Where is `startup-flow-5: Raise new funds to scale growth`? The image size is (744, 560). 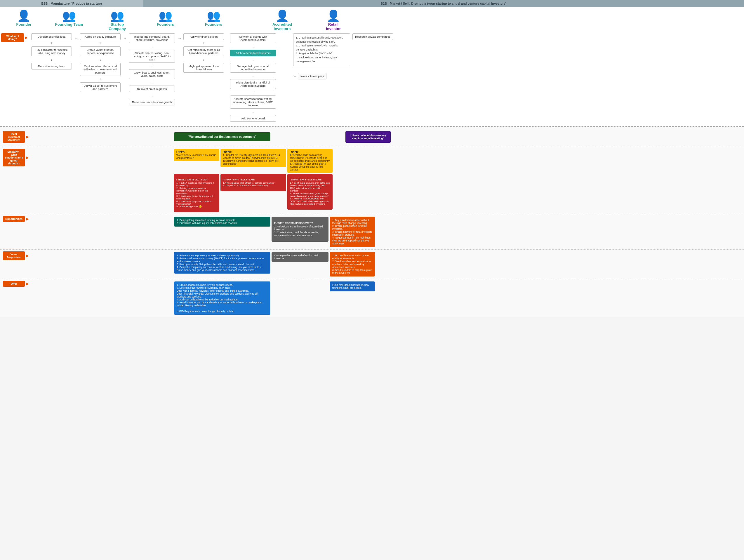
startup-flow-5: Raise new funds to scale growth is located at coordinates (152, 102).